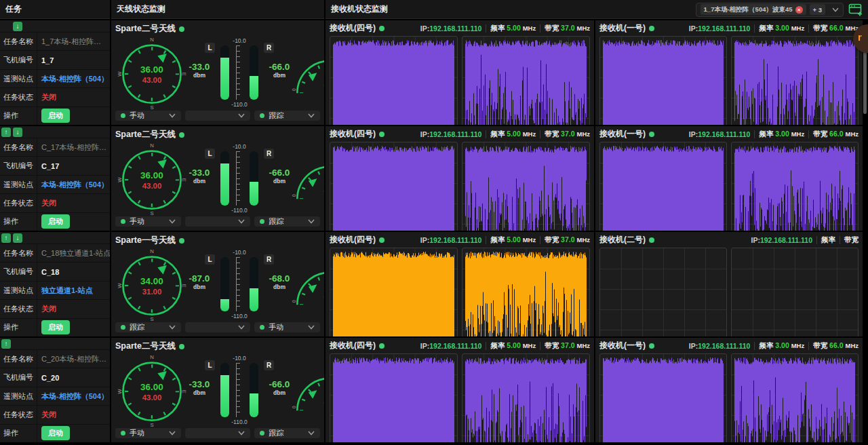  Describe the element at coordinates (279, 384) in the screenshot. I see `right-level-value: -66.0` at that location.